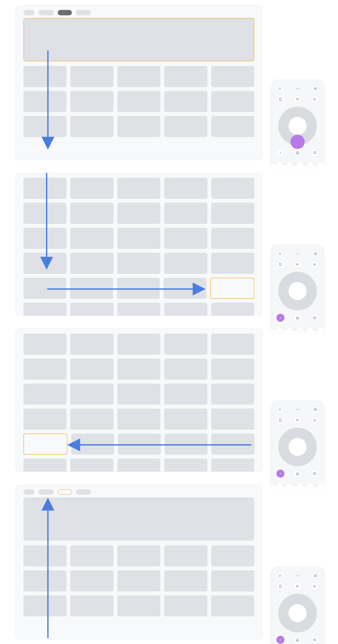 Image resolution: width=338 pixels, height=644 pixels. What do you see at coordinates (139, 40) in the screenshot?
I see `hero-banner-focused` at bounding box center [139, 40].